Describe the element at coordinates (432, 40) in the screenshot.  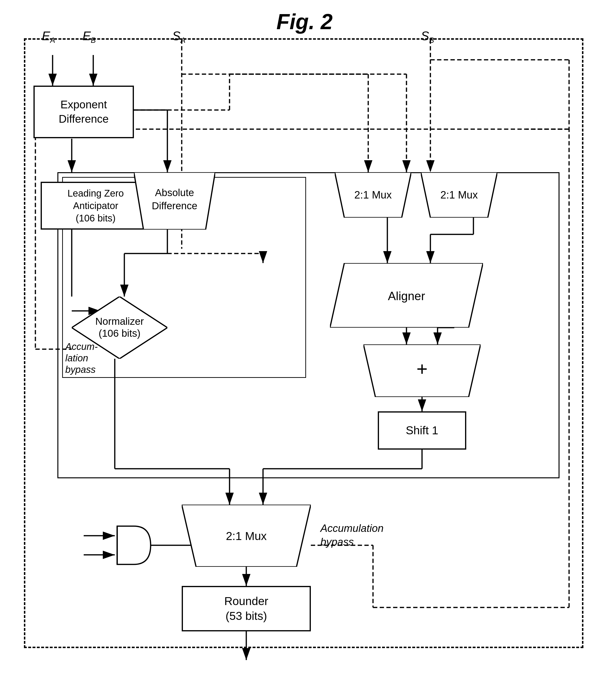
I see `sb-subscript: B` at that location.